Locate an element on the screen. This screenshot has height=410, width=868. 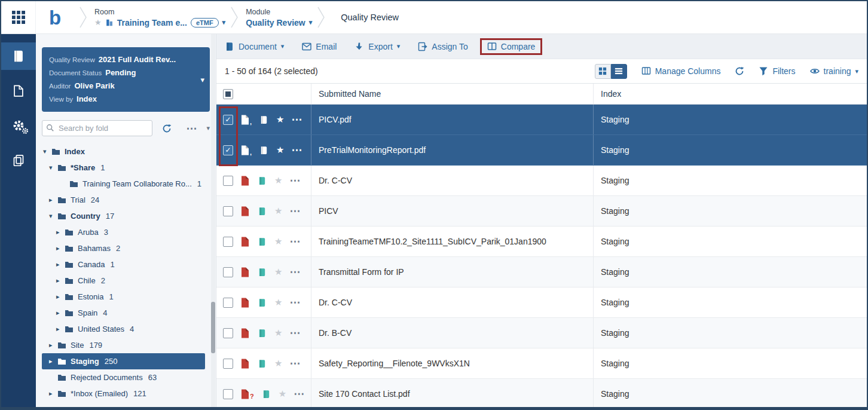
review-info-box: Quality Review2021 Full Audit Rev... Doc… is located at coordinates (126, 79).